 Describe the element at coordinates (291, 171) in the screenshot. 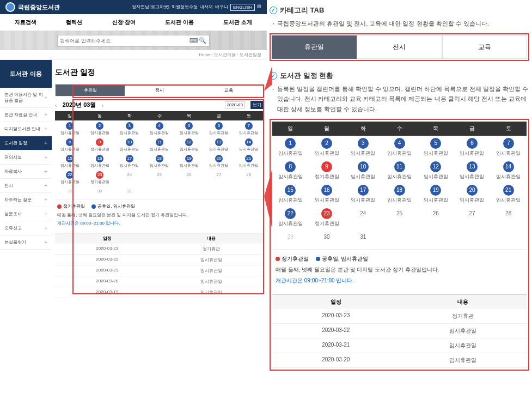

I see `big-calendar-cell: 8임시휴관일` at that location.